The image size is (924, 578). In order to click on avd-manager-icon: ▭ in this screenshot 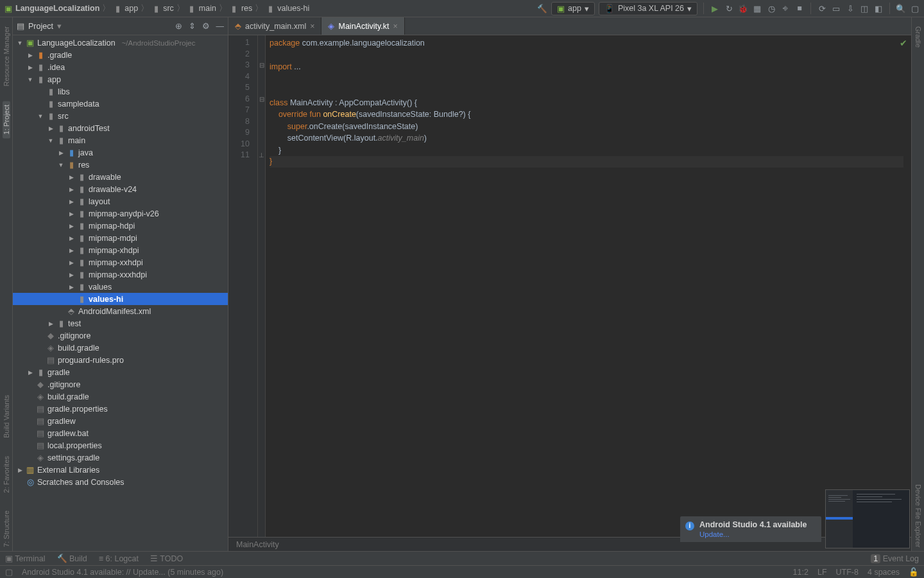, I will do `click(836, 8)`.